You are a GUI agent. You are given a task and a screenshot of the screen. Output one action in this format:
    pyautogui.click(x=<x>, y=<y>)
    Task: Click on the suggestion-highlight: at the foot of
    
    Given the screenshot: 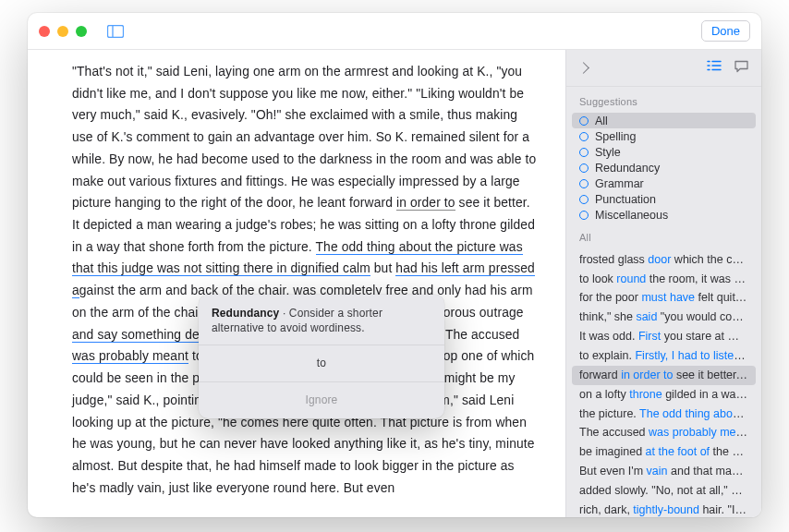 What is the action you would take?
    pyautogui.click(x=678, y=452)
    